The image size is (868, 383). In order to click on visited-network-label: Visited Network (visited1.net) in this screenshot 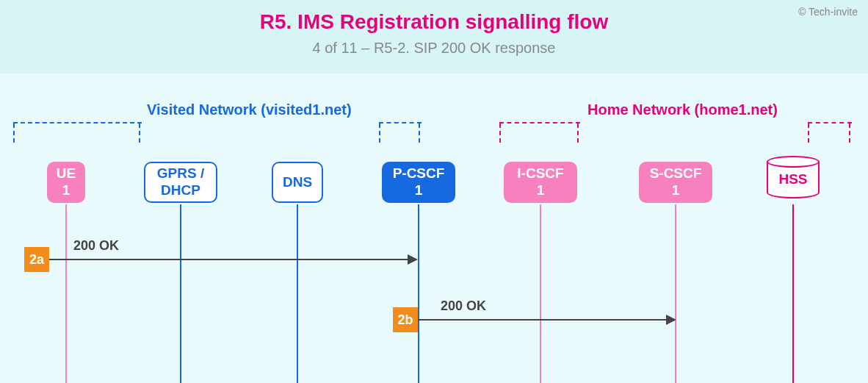, I will do `click(250, 110)`.